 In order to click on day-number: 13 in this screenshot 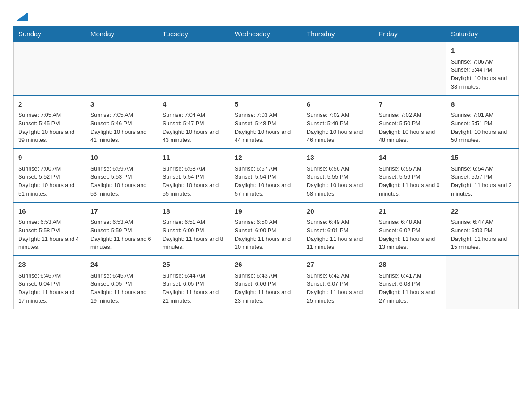, I will do `click(338, 158)`.